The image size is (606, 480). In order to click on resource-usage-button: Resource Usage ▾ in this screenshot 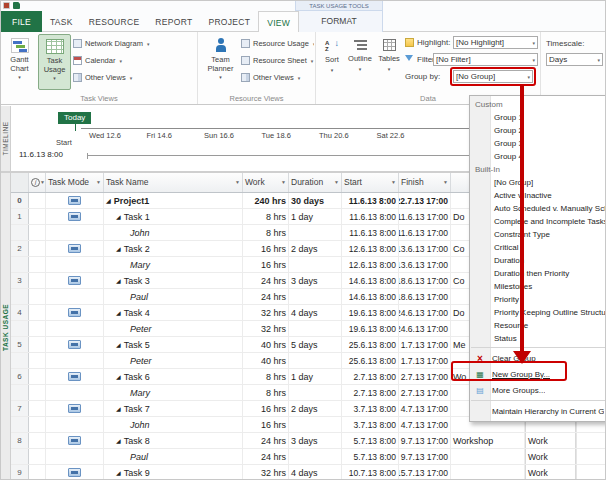, I will do `click(278, 44)`.